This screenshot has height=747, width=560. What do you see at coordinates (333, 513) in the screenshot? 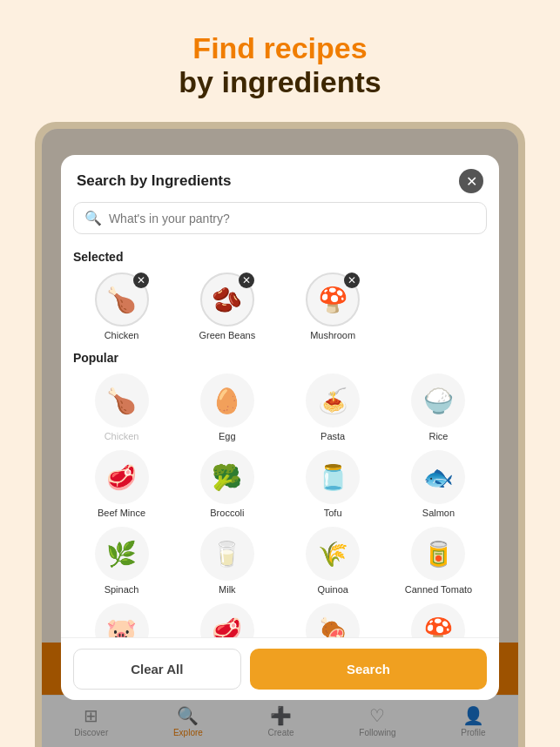
I see `ingredient-name: Tofu` at bounding box center [333, 513].